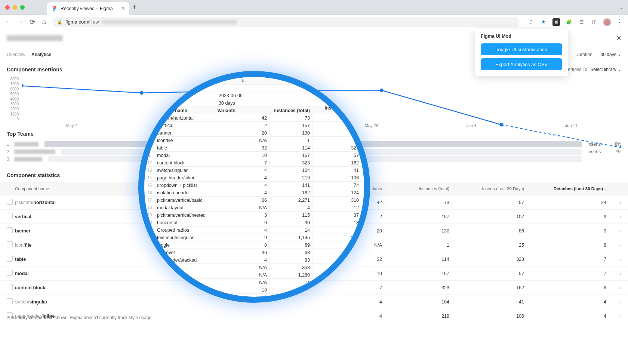  Describe the element at coordinates (314, 7) in the screenshot. I see `titlebar: Recently viewed – Figma × + ⌄` at that location.